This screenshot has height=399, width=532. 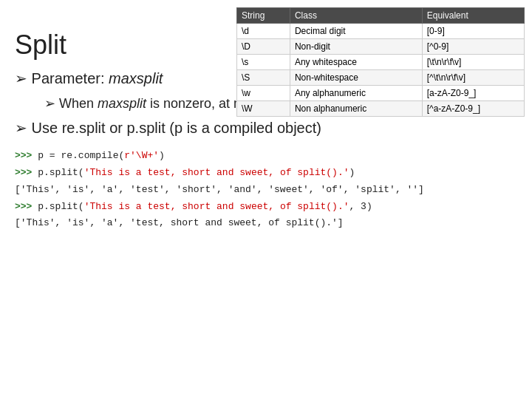 What do you see at coordinates (473, 78) in the screenshot?
I see `table-cell-equivalent: [^\t\n\r\f\v]` at bounding box center [473, 78].